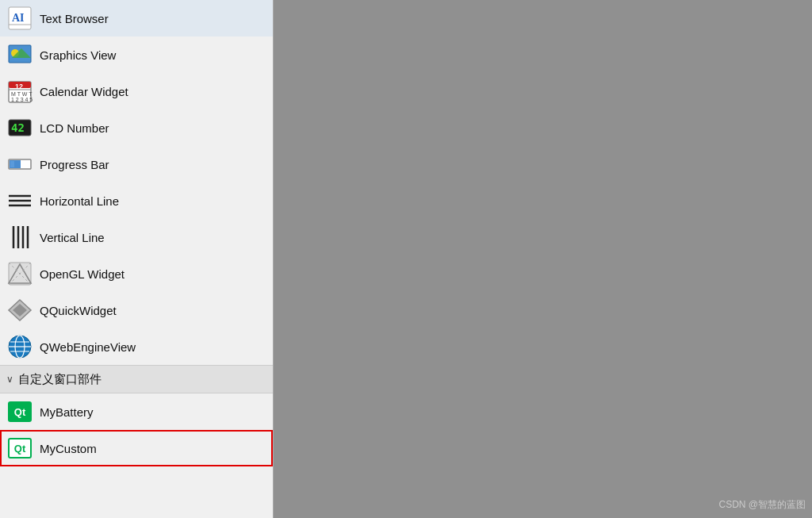 Image resolution: width=812 pixels, height=518 pixels. I want to click on list-item-lcd-number-label: LCD Number, so click(75, 129).